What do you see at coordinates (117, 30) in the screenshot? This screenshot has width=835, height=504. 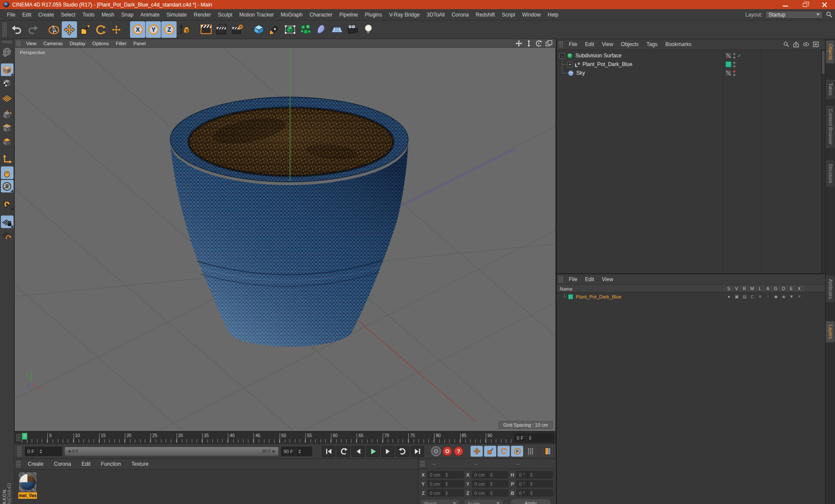 I see `last-tool-button` at bounding box center [117, 30].